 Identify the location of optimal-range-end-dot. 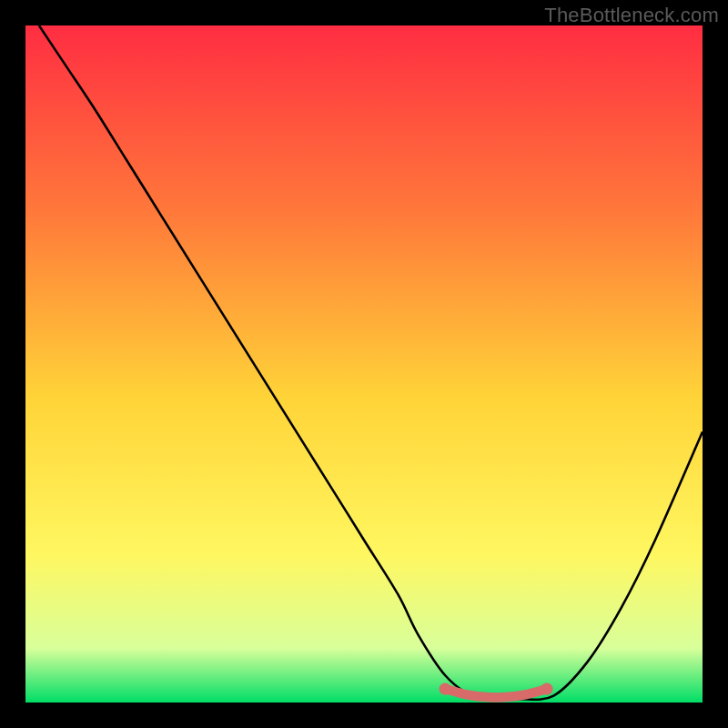
(546, 688).